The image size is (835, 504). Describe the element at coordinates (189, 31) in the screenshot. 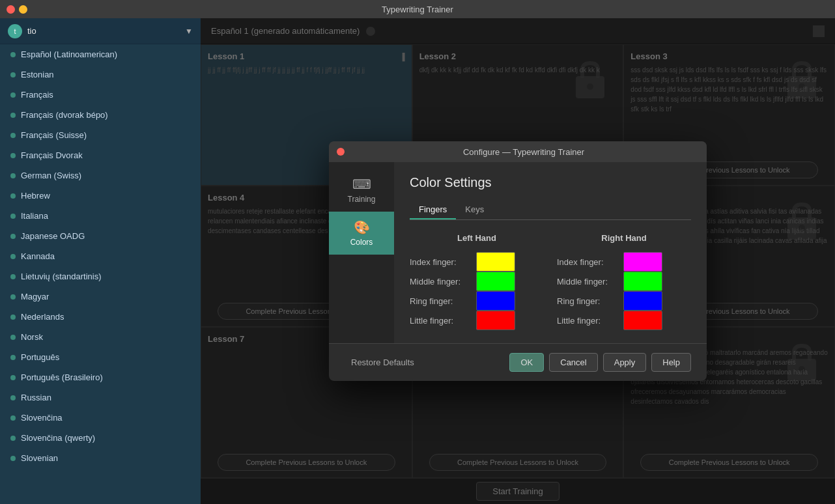

I see `chevron-down-icon: ▼` at that location.